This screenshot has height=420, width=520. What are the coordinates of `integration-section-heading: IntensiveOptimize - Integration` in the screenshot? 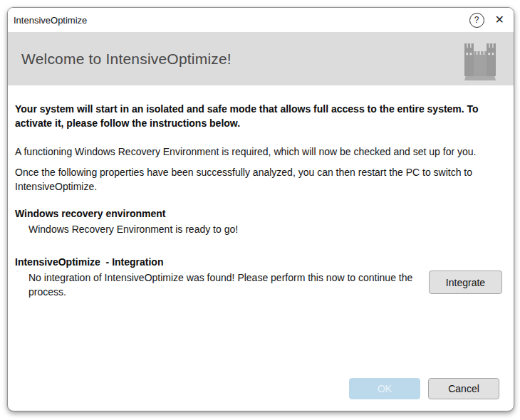 It's located at (259, 262).